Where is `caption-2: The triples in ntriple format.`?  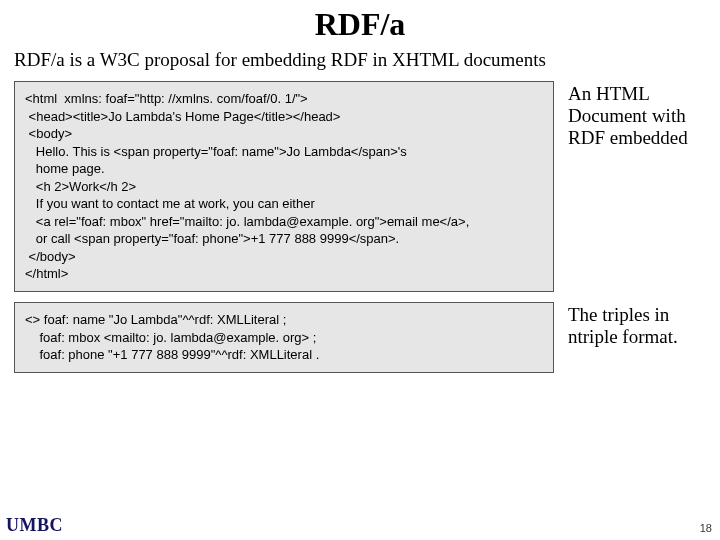
caption-2: The triples in ntriple format. is located at coordinates (637, 325).